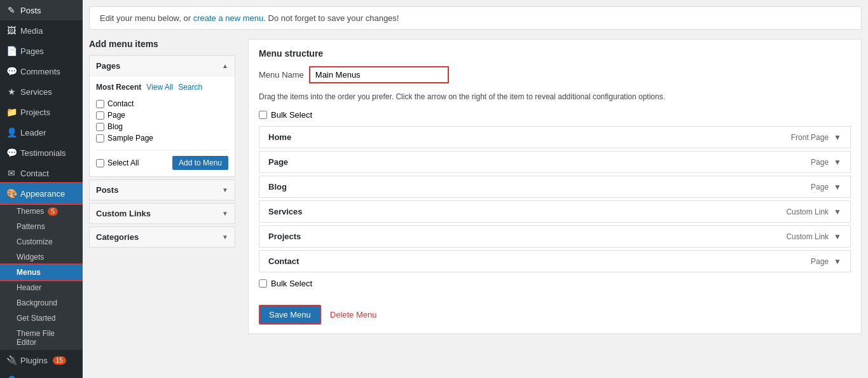 The height and width of the screenshot is (378, 868). Describe the element at coordinates (200, 163) in the screenshot. I see `add-to-menu-button: Add to Menu` at that location.